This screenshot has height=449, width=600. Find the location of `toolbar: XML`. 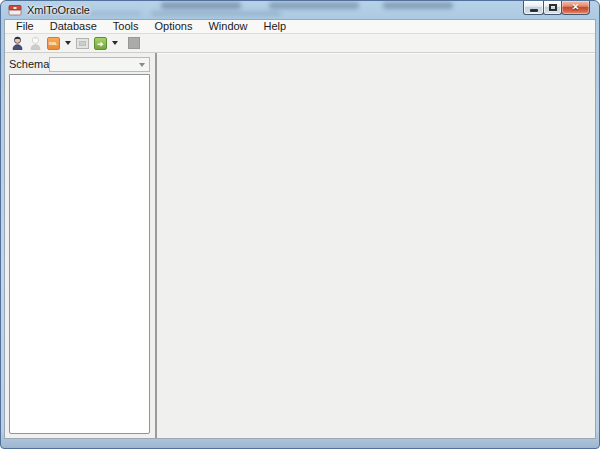

toolbar: XML is located at coordinates (300, 44).